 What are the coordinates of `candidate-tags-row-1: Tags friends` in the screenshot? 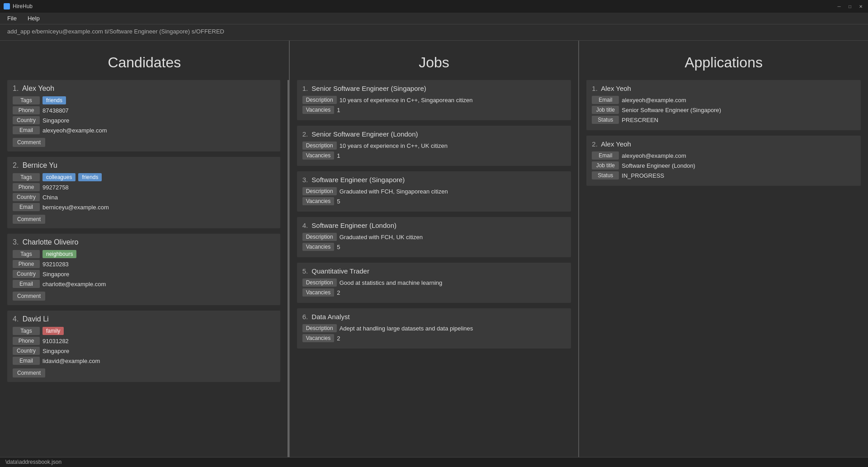 It's located at (144, 100).